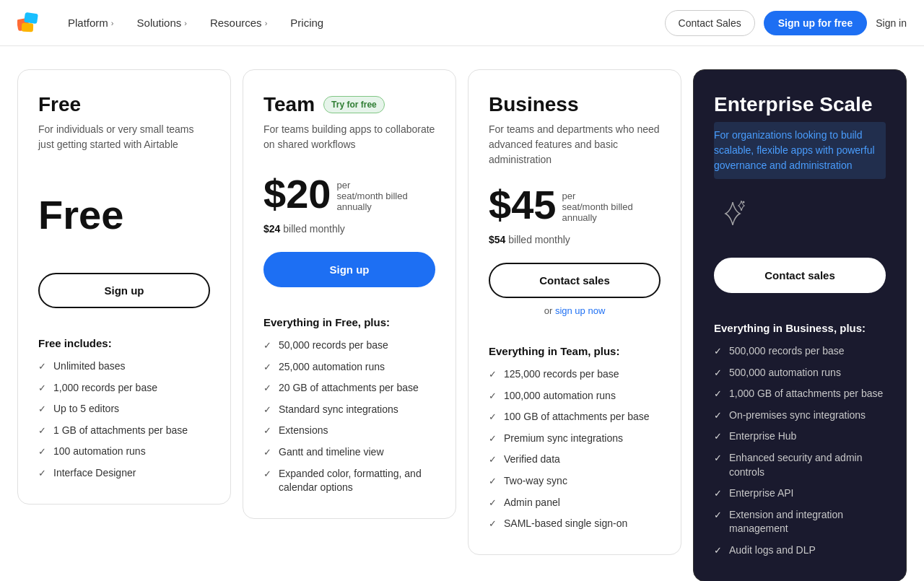 Image resolution: width=924 pixels, height=581 pixels. I want to click on list-item: ✓Enterprise Hub, so click(800, 437).